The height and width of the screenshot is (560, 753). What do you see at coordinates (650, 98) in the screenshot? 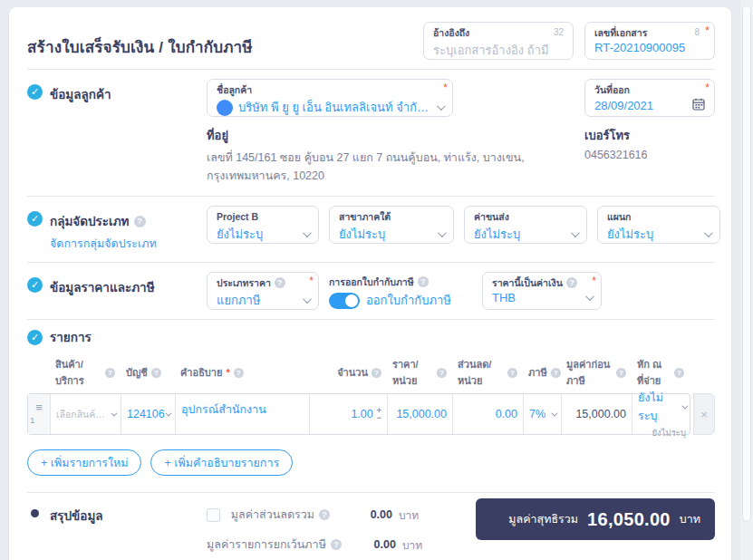
I see `issue-date-field: * วันที่ออก 28/09/2021` at bounding box center [650, 98].